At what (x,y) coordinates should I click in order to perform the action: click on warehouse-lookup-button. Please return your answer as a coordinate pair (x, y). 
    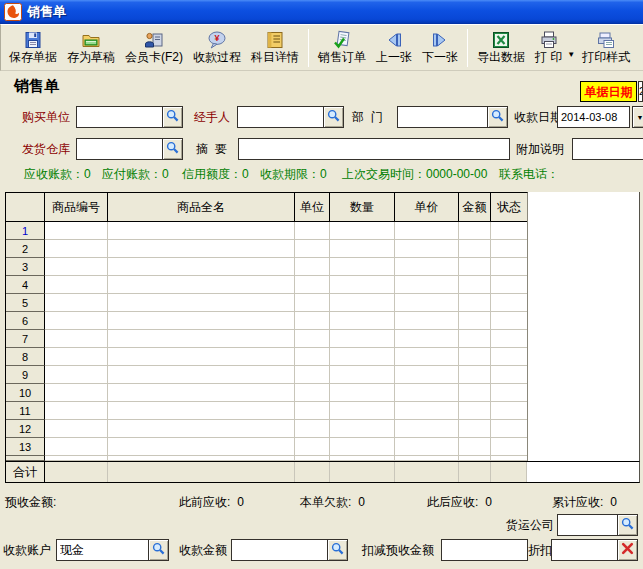
    Looking at the image, I should click on (172, 149).